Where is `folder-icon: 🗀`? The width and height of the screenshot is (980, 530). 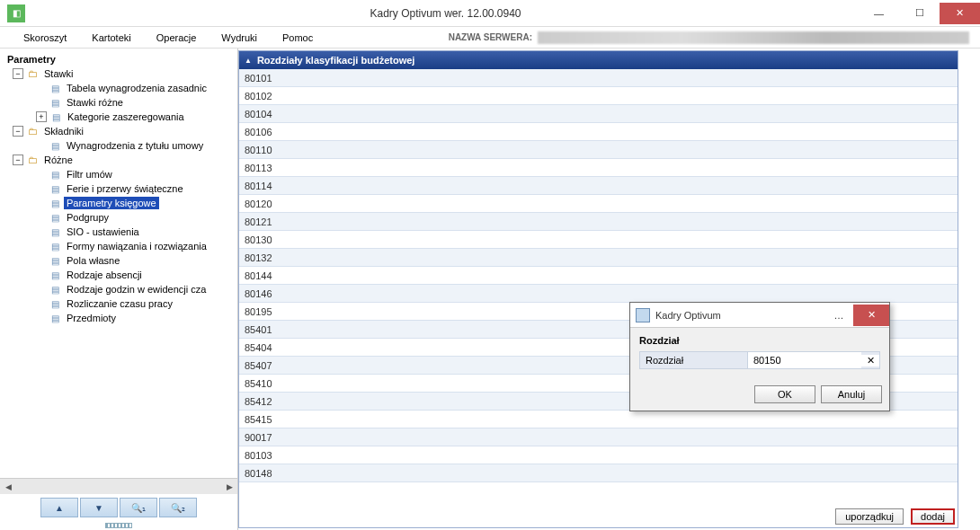 folder-icon: 🗀 is located at coordinates (32, 131).